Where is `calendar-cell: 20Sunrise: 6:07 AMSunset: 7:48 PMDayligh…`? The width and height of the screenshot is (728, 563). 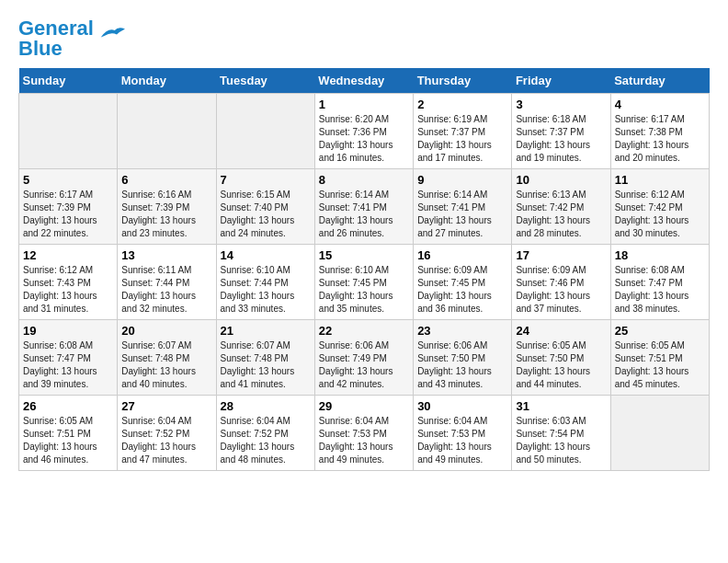
calendar-cell: 20Sunrise: 6:07 AMSunset: 7:48 PMDayligh… is located at coordinates (167, 358).